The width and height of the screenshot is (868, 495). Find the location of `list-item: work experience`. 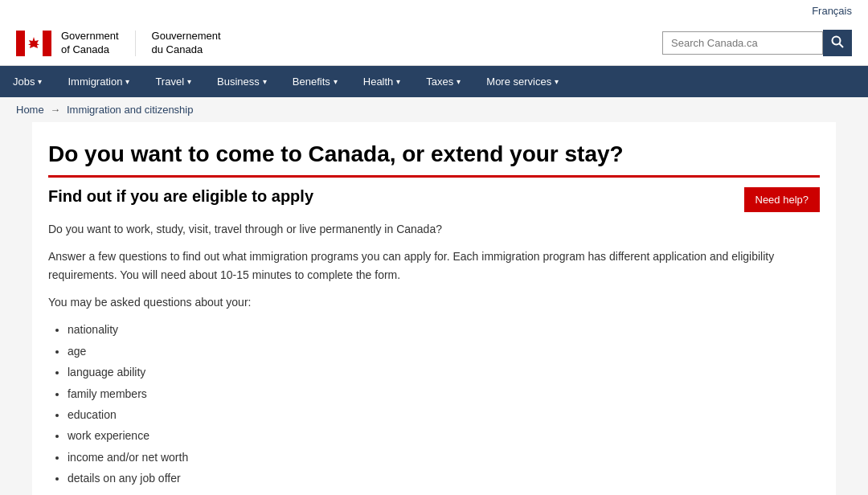

list-item: work experience is located at coordinates (444, 436).